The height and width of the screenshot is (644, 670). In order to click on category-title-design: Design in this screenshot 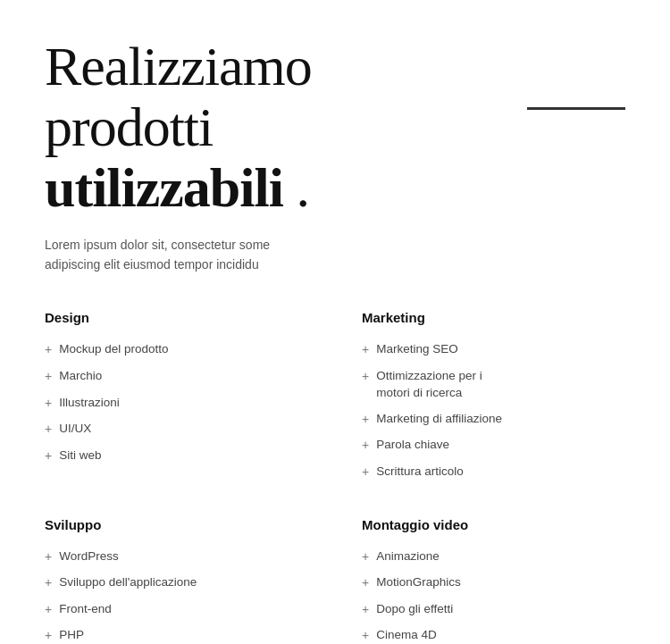, I will do `click(177, 318)`.